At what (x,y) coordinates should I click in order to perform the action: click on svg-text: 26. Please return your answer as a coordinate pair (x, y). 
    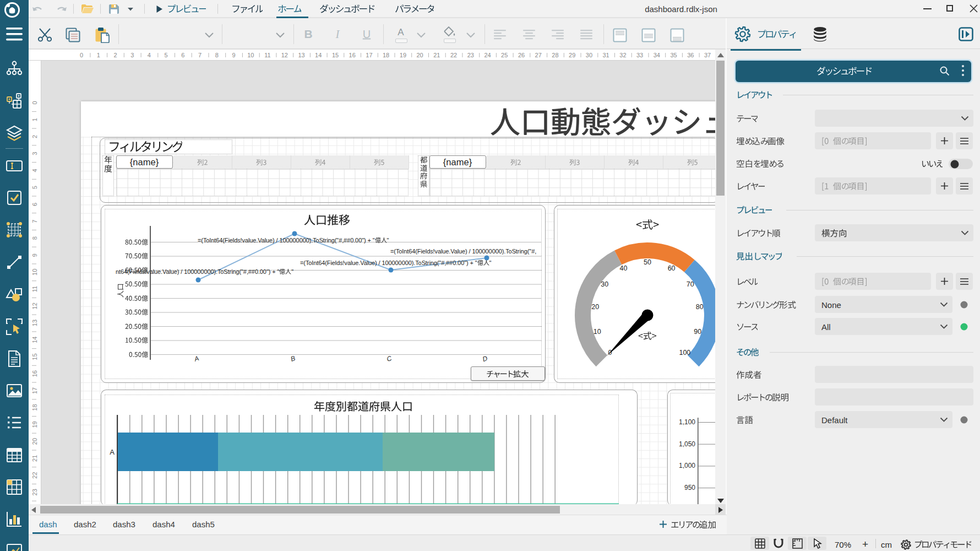
    Looking at the image, I should click on (521, 55).